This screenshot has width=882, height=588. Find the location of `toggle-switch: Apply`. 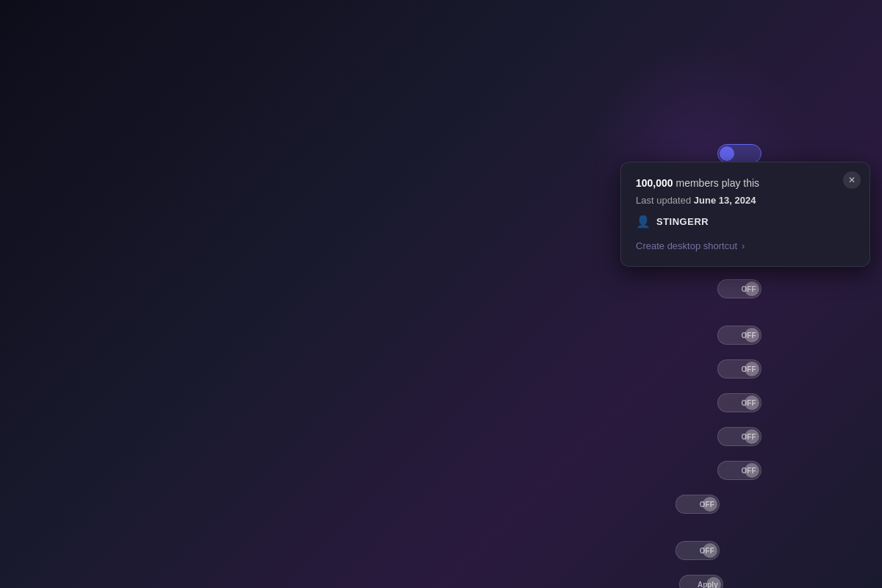

toggle-switch: Apply is located at coordinates (701, 581).